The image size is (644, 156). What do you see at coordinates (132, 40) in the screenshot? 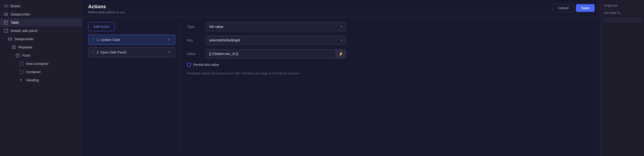
I see `action-item-1: ⠿ 1. Update State ✕` at bounding box center [132, 40].